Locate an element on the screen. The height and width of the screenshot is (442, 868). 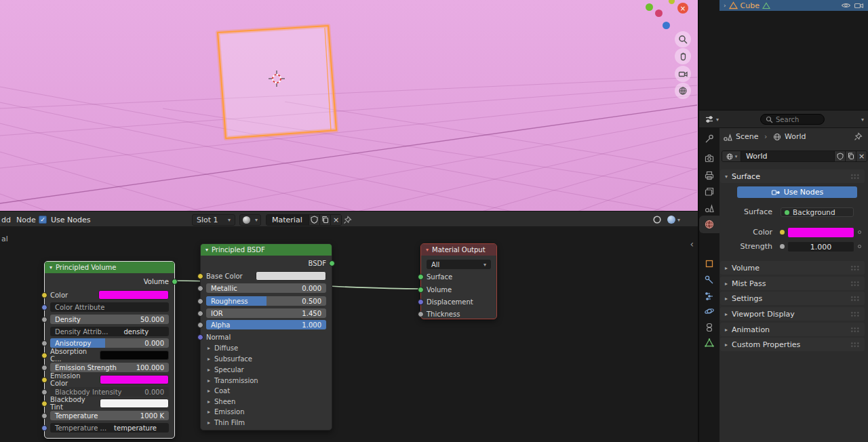
panel-header-custom-properties: ▸Custom Properties is located at coordinates (792, 344).